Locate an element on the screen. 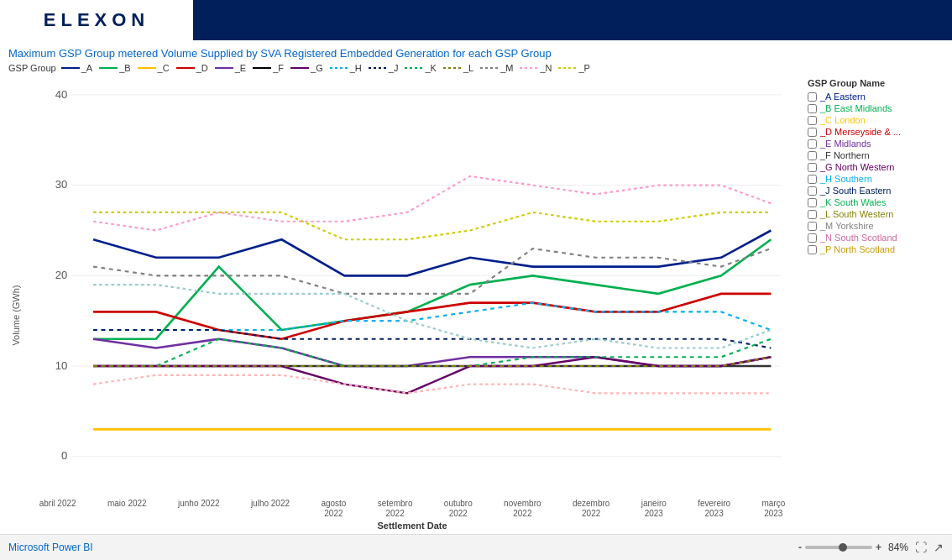  right-legend-item-n: _N South Scotland is located at coordinates (872, 238).